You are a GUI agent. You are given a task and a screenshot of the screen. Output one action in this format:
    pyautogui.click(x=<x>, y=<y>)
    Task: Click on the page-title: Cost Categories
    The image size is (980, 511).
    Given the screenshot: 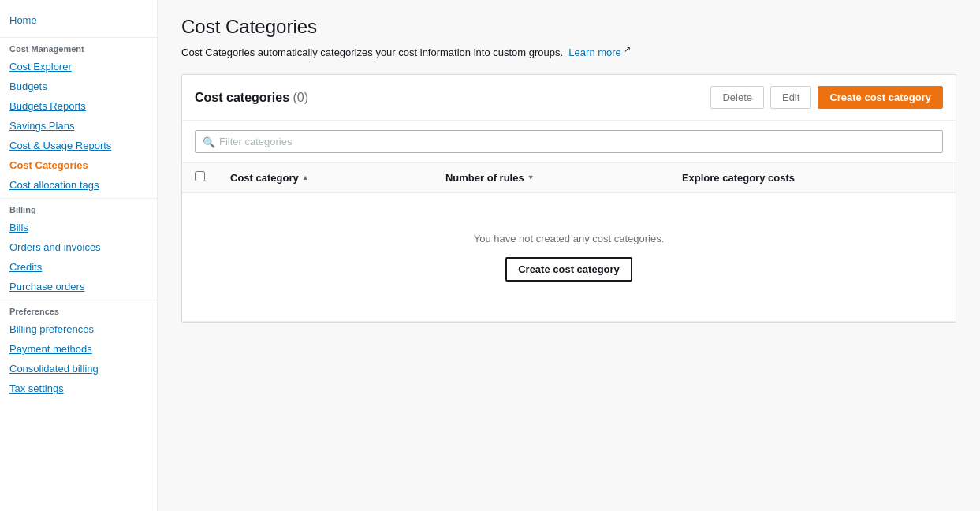 What is the action you would take?
    pyautogui.click(x=569, y=27)
    